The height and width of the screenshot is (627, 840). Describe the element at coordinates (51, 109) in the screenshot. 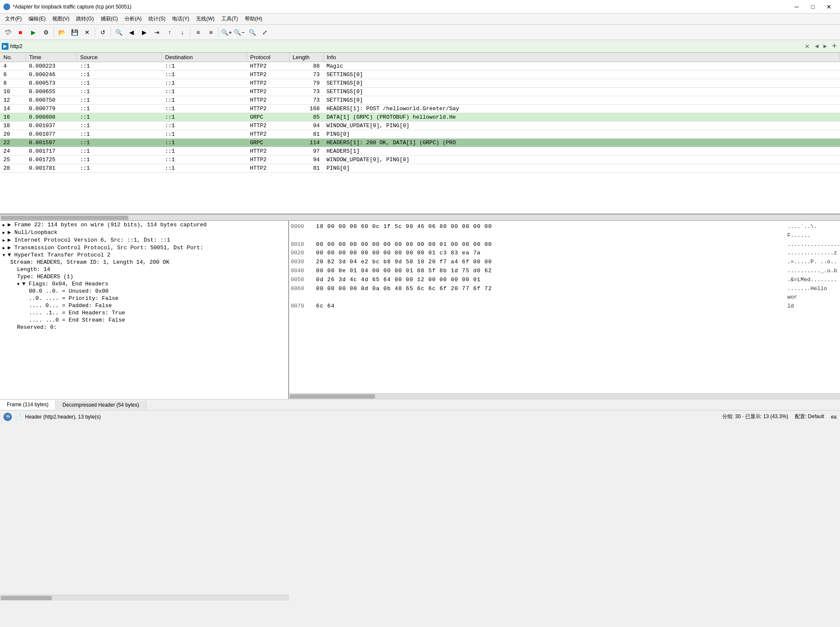

I see `table-cell: 0.000779` at that location.